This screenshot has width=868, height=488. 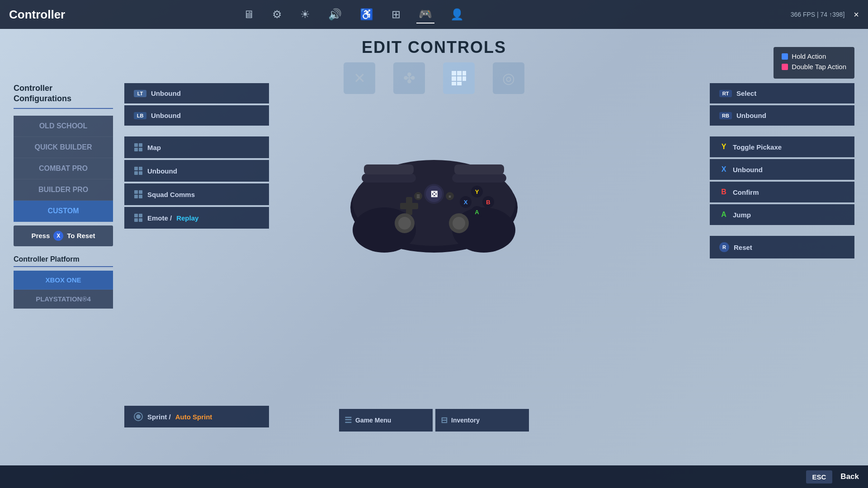 What do you see at coordinates (724, 215) in the screenshot?
I see `a-tag: A` at bounding box center [724, 215].